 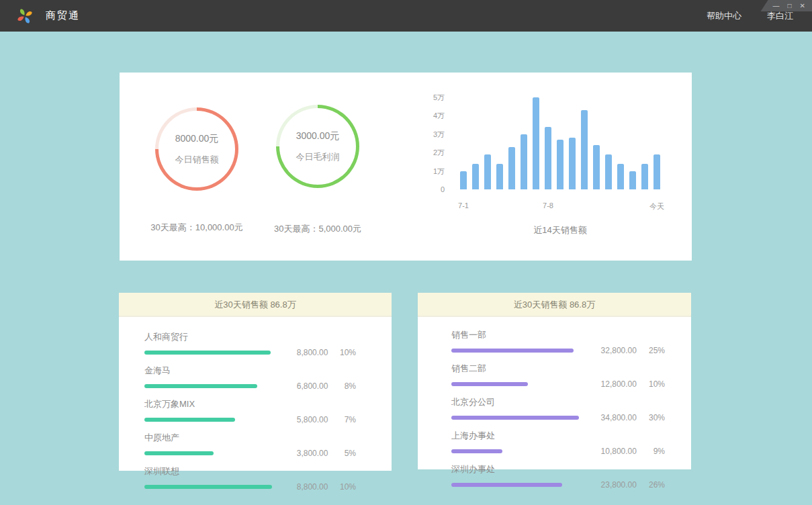 What do you see at coordinates (803, 5) in the screenshot?
I see `close-button: ✕` at bounding box center [803, 5].